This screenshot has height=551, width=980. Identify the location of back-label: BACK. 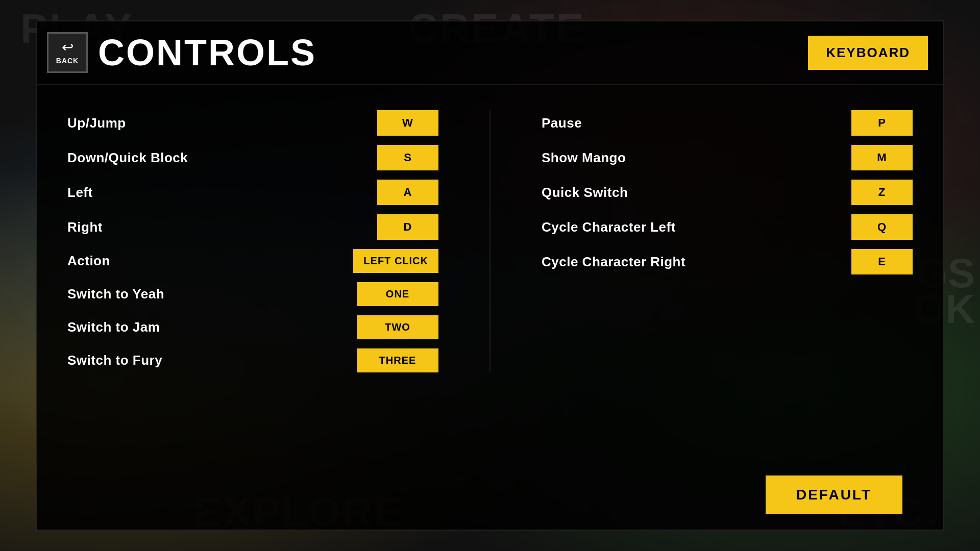
(67, 61).